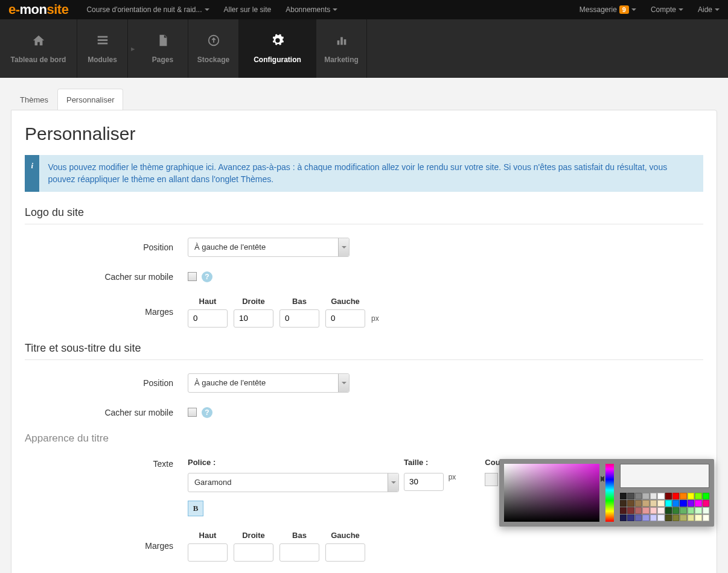 Image resolution: width=728 pixels, height=573 pixels. I want to click on logo-hide-mobile-checkbox, so click(192, 276).